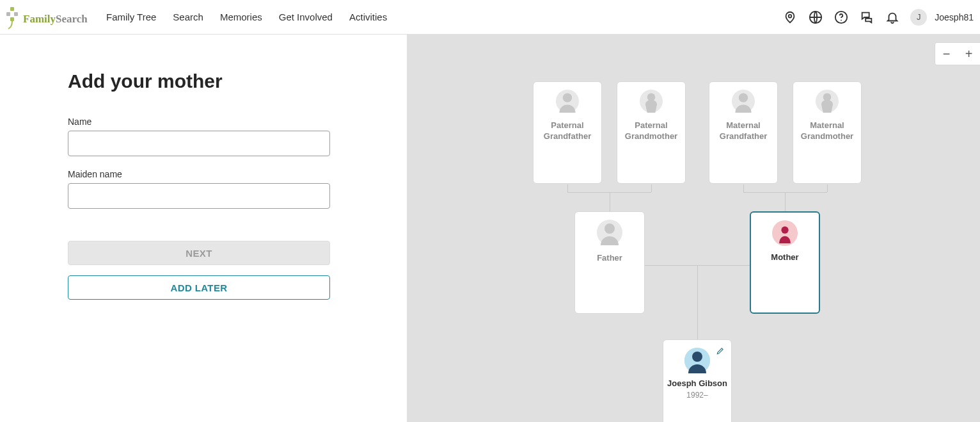  What do you see at coordinates (651, 131) in the screenshot?
I see `card-label: Paternal Grandmother` at bounding box center [651, 131].